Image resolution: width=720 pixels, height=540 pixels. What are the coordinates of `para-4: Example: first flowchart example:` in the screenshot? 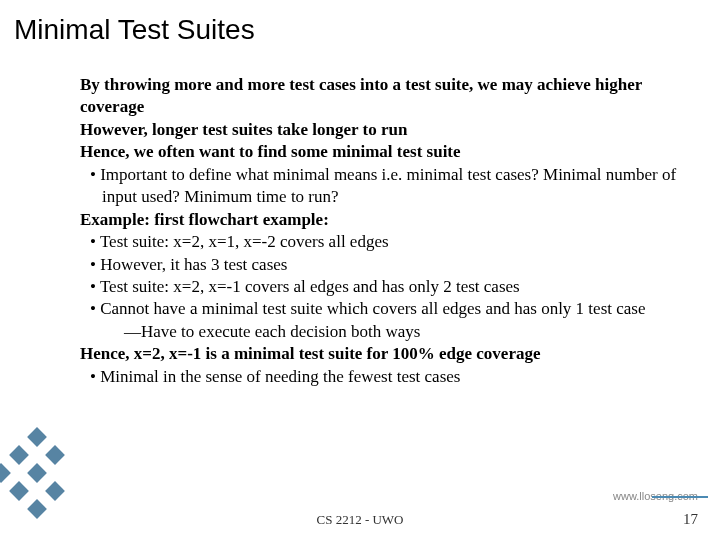 It's located at (394, 220).